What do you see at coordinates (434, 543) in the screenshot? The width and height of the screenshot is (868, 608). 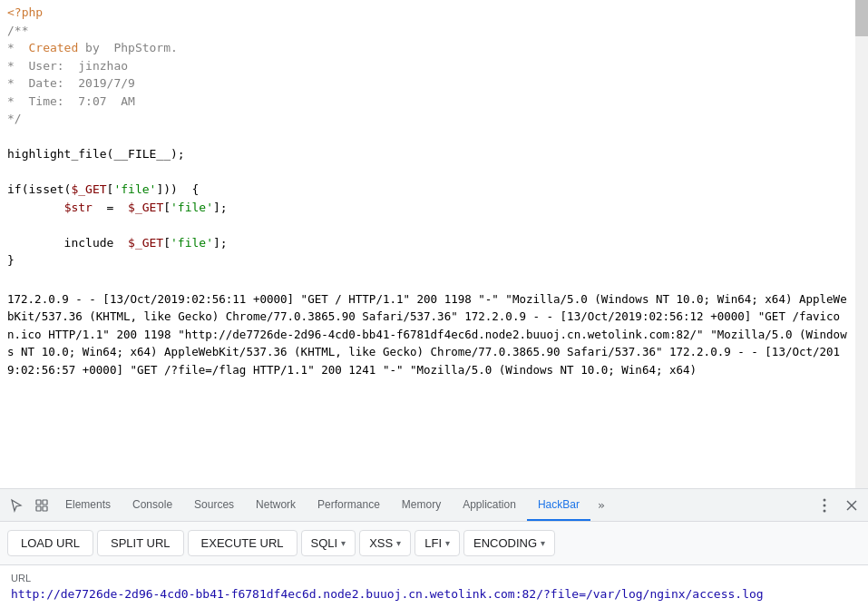 I see `hackbar-toolbar: LOAD URL SPLIT URL EXECUTE URL SQLI ▾ XS…` at bounding box center [434, 543].